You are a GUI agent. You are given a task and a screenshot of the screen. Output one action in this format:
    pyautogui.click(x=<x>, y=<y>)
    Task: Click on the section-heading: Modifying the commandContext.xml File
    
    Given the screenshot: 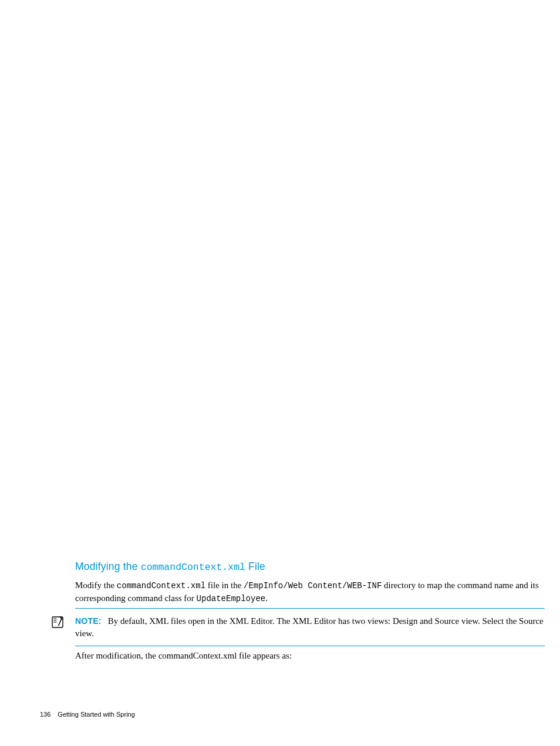 What is the action you would take?
    pyautogui.click(x=310, y=567)
    